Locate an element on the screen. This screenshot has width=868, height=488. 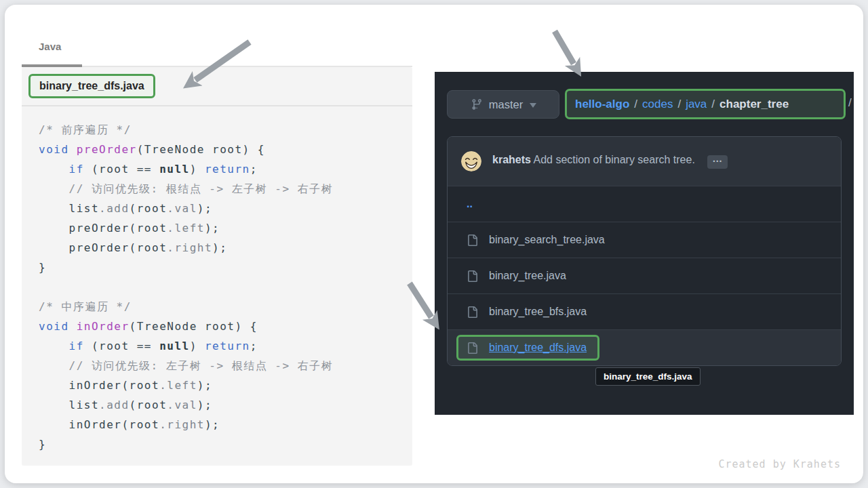
code-line: /* 中序遍历 */ is located at coordinates (225, 306).